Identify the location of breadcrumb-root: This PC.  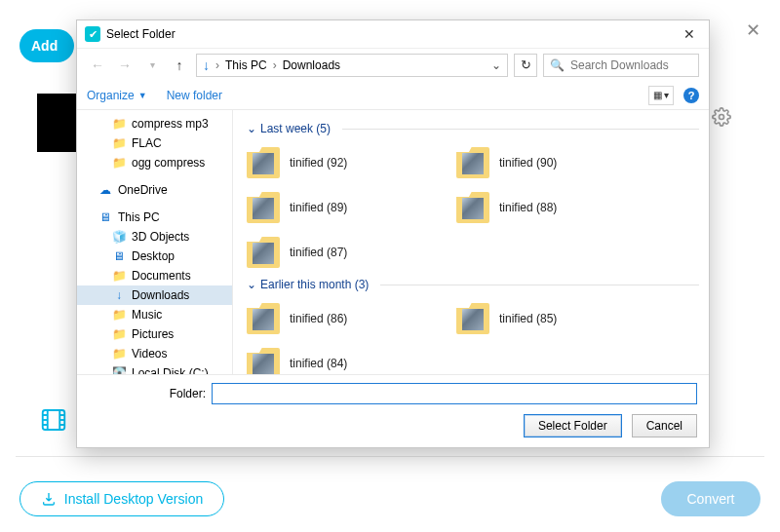
(246, 65).